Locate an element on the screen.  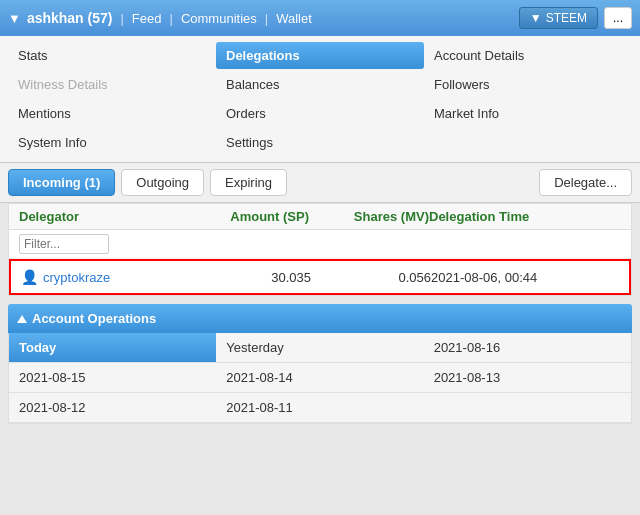
ops-today: Today is located at coordinates (112, 348).